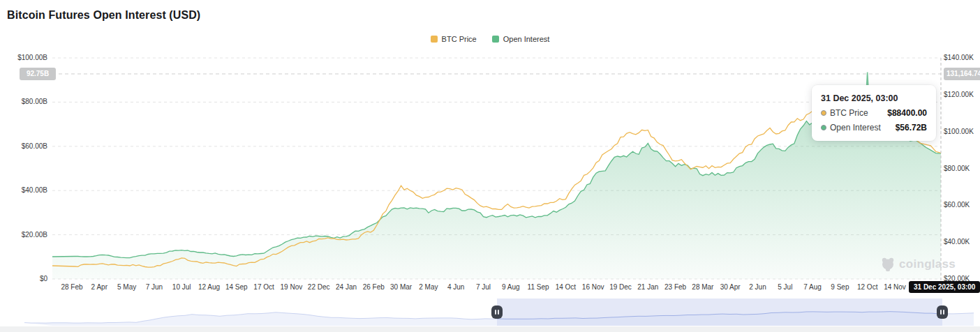 Image resolution: width=980 pixels, height=332 pixels. What do you see at coordinates (490, 329) in the screenshot?
I see `bottom-scroll-strip` at bounding box center [490, 329].